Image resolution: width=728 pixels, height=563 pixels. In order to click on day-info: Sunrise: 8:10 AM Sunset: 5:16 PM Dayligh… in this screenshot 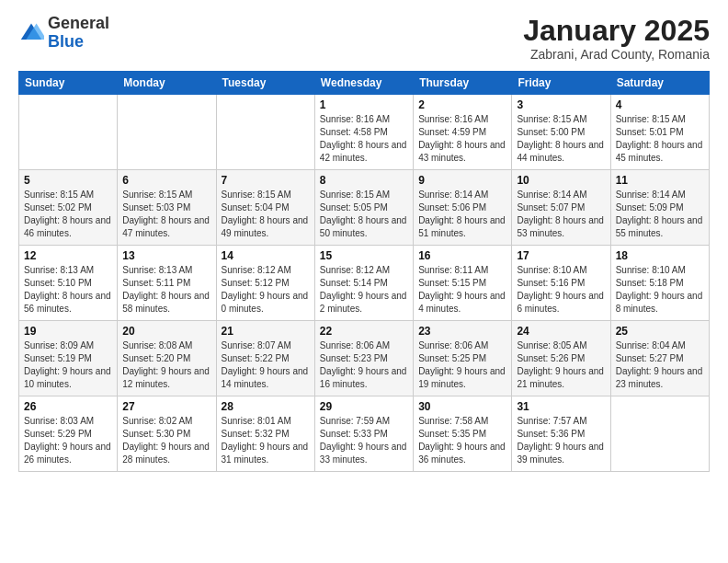, I will do `click(561, 290)`.